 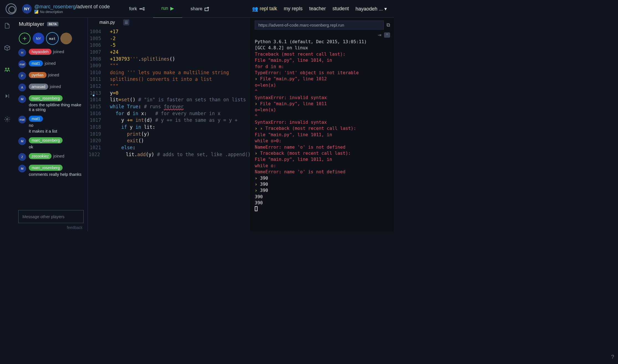 What do you see at coordinates (66, 9) in the screenshot?
I see `repo-info: NY @marc_rosenberg/advent of code No des…` at bounding box center [66, 9].